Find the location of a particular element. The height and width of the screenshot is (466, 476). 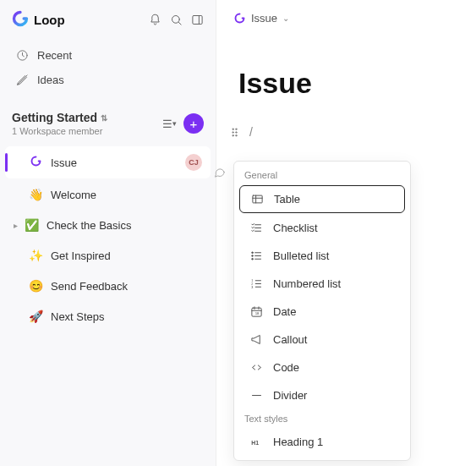

notifications-icon is located at coordinates (156, 20).